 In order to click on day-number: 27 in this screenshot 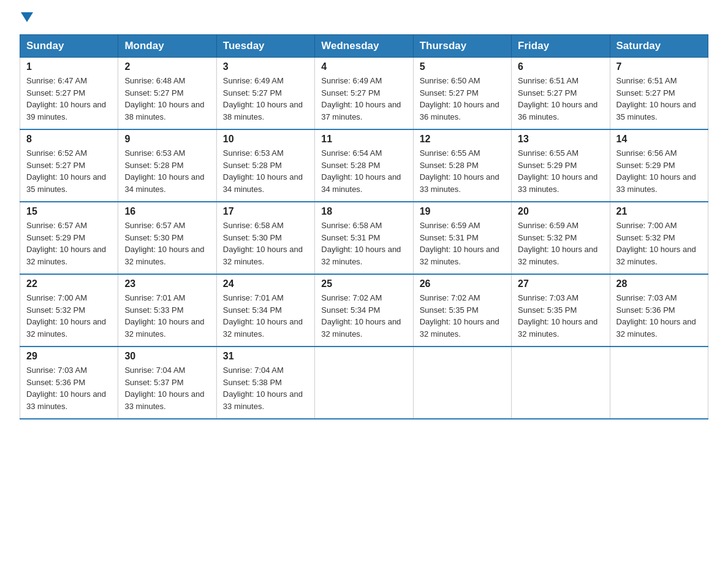, I will do `click(560, 284)`.